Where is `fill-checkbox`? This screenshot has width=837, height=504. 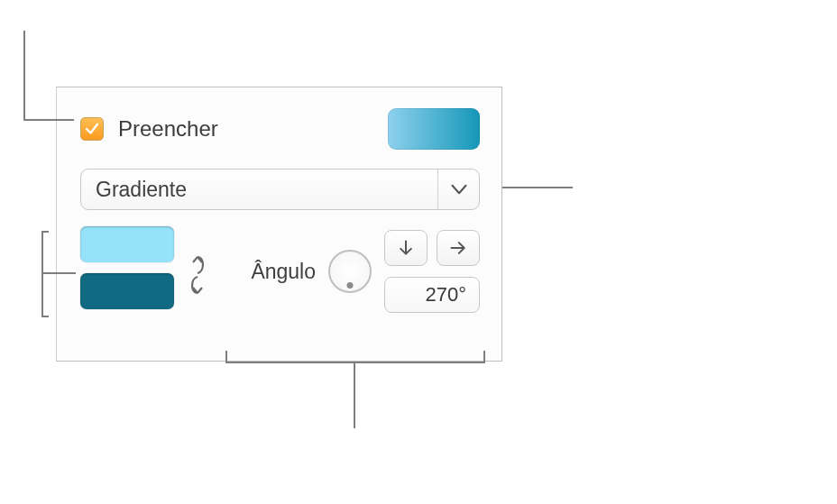
fill-checkbox is located at coordinates (92, 129).